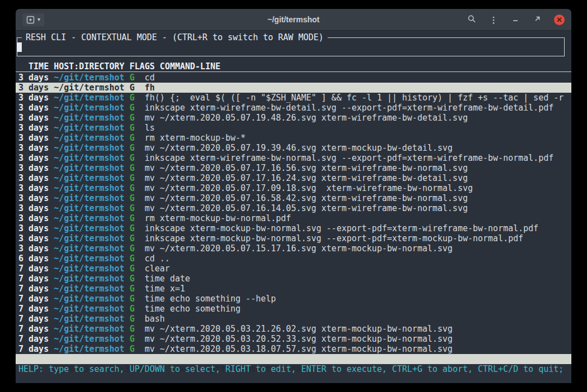 The height and width of the screenshot is (392, 587). What do you see at coordinates (294, 299) in the screenshot?
I see `history-row: 7 days~/git/termshotGtime echo something…` at bounding box center [294, 299].